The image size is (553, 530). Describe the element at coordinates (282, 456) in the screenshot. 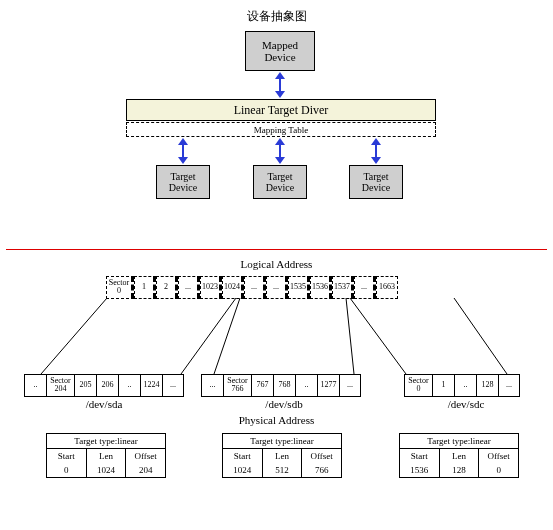

I see `mapping-table-sdb: Target type:linear Start Len Offset 1024…` at that location.